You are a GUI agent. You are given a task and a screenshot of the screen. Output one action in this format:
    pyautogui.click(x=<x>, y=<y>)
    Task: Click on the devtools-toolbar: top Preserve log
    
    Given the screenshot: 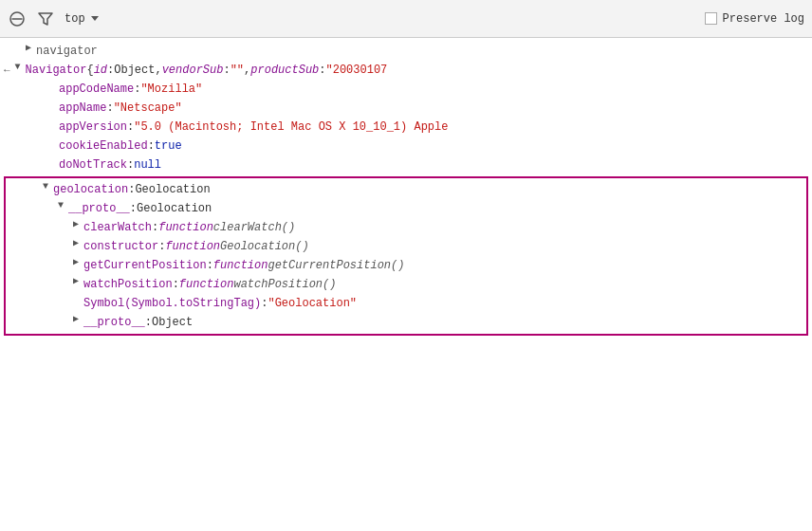 What is the action you would take?
    pyautogui.click(x=406, y=19)
    